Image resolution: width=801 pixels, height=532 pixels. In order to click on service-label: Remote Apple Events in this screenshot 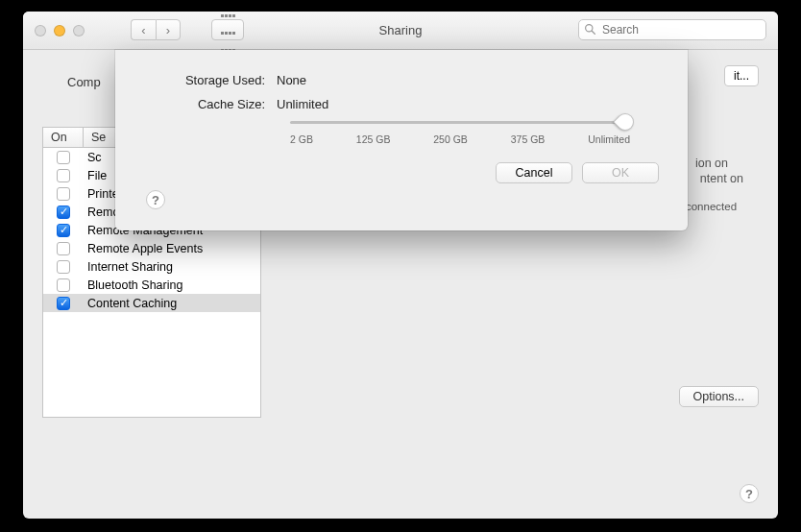, I will do `click(172, 249)`.